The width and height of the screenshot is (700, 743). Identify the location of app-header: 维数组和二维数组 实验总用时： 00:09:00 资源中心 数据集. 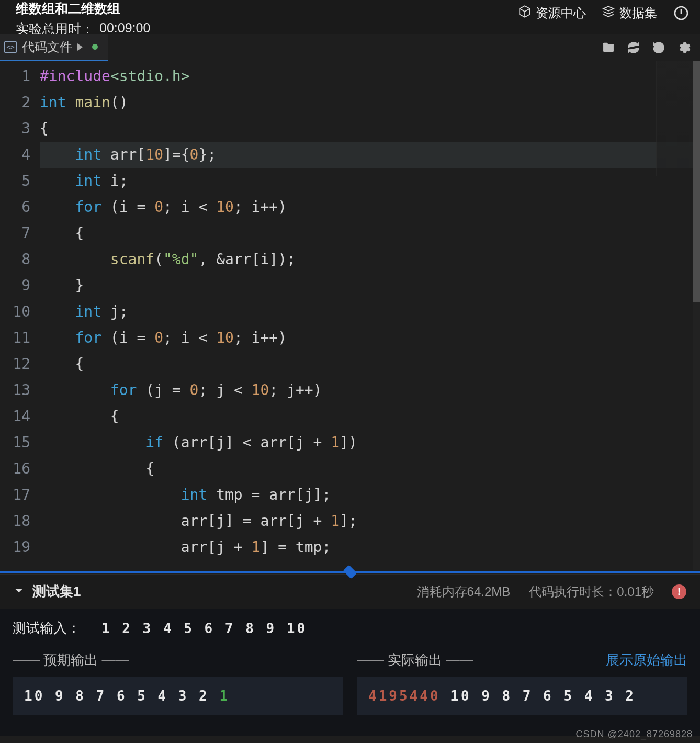
(350, 17).